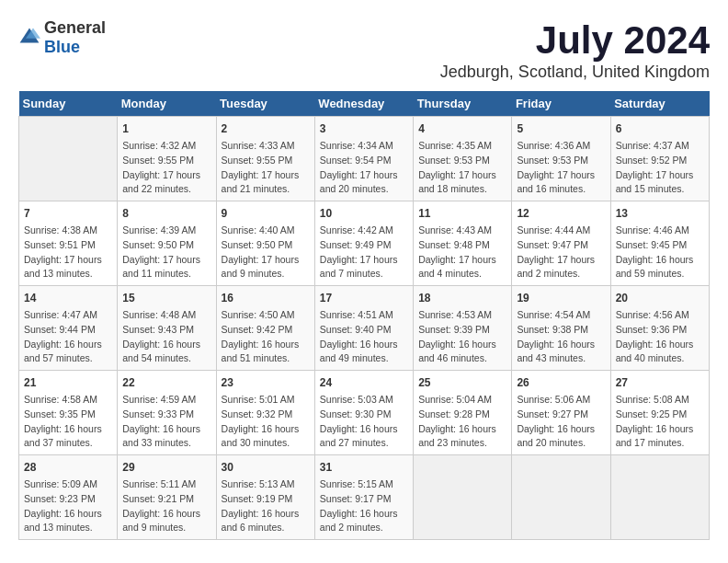 This screenshot has height=563, width=728. Describe the element at coordinates (265, 104) in the screenshot. I see `day-header-tuesday: Tuesday` at that location.